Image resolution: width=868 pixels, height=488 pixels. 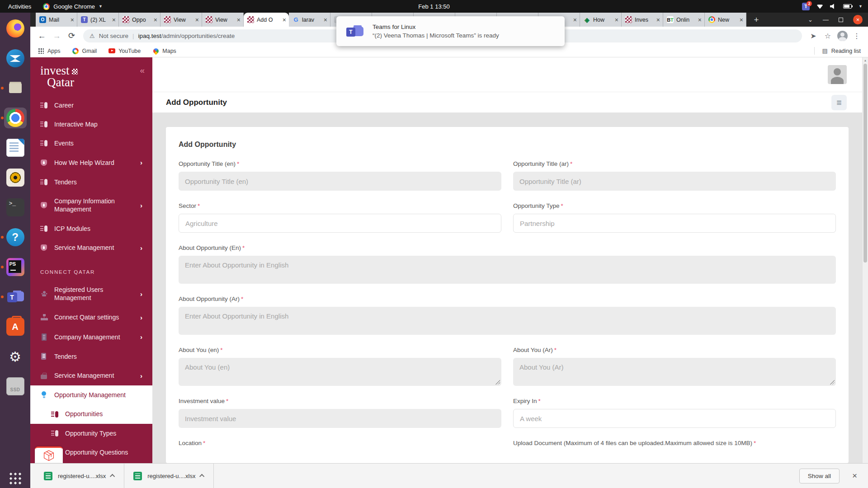 I want to click on dock-item-ssd, so click(x=15, y=386).